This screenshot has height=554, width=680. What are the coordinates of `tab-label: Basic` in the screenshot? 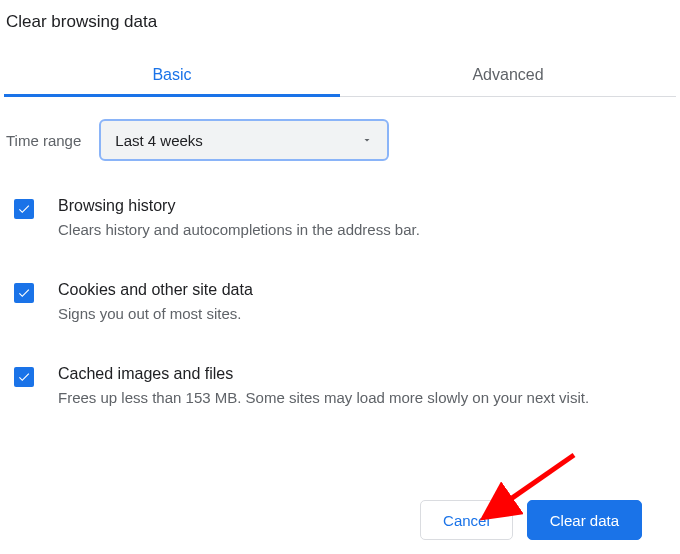 It's located at (172, 74).